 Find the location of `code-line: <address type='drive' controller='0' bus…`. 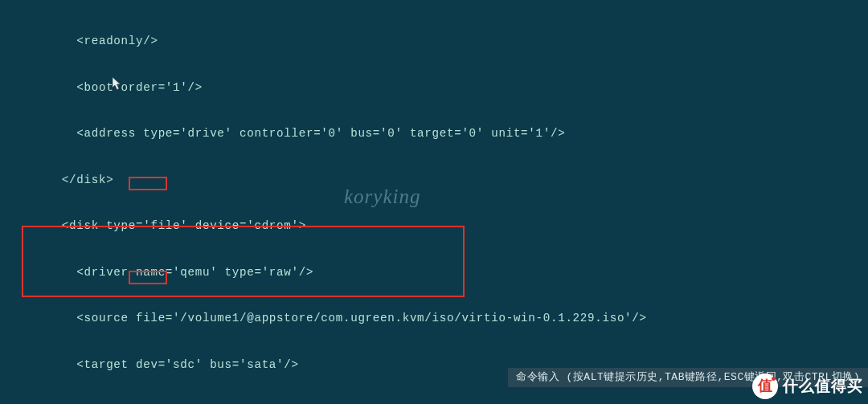

code-line: <address type='drive' controller='0' bus… is located at coordinates (450, 133).